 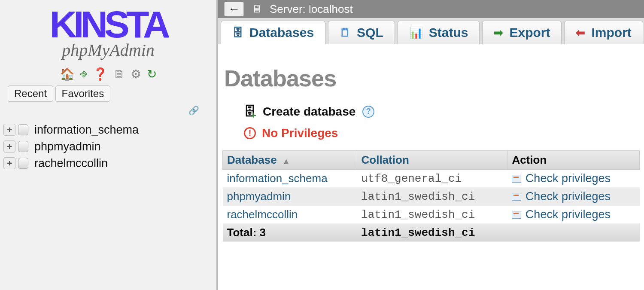 What do you see at coordinates (309, 112) in the screenshot?
I see `create-database-label: Create database` at bounding box center [309, 112].